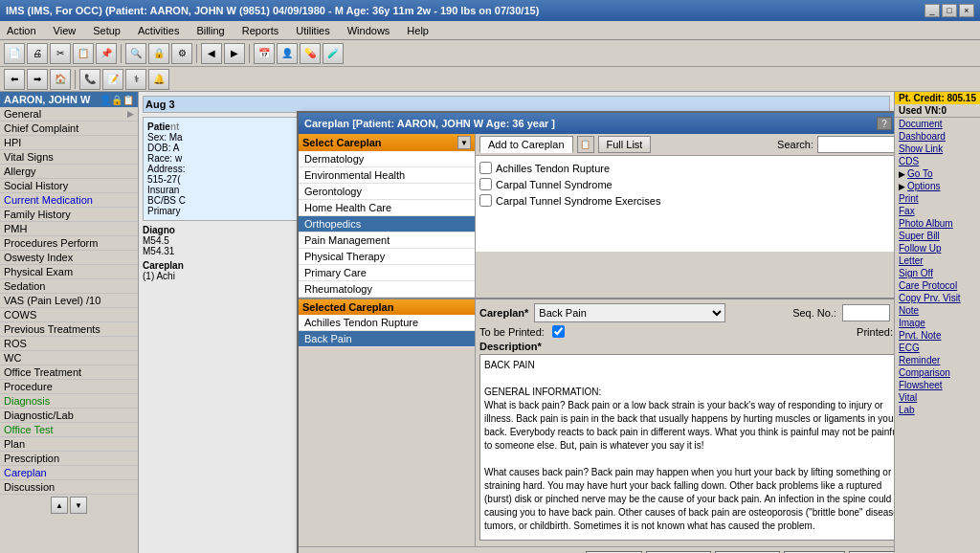 Image resolution: width=980 pixels, height=553 pixels. I want to click on link-ecg: ECG, so click(938, 348).